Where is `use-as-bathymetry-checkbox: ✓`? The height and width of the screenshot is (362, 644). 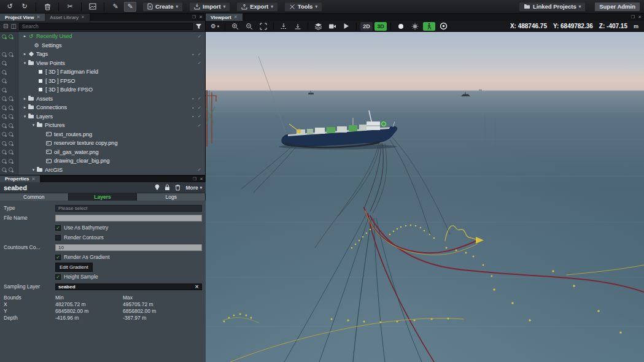
use-as-bathymetry-checkbox: ✓ is located at coordinates (58, 228).